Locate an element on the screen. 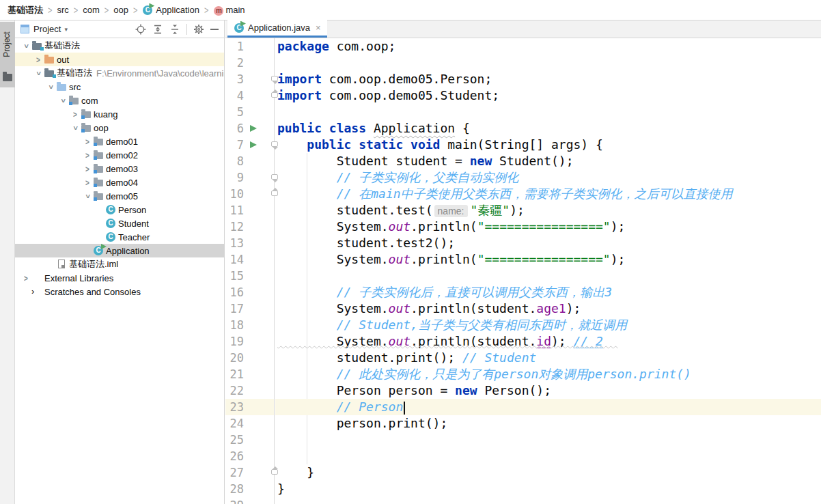 The width and height of the screenshot is (821, 504). code-line: public class Application { is located at coordinates (548, 128).